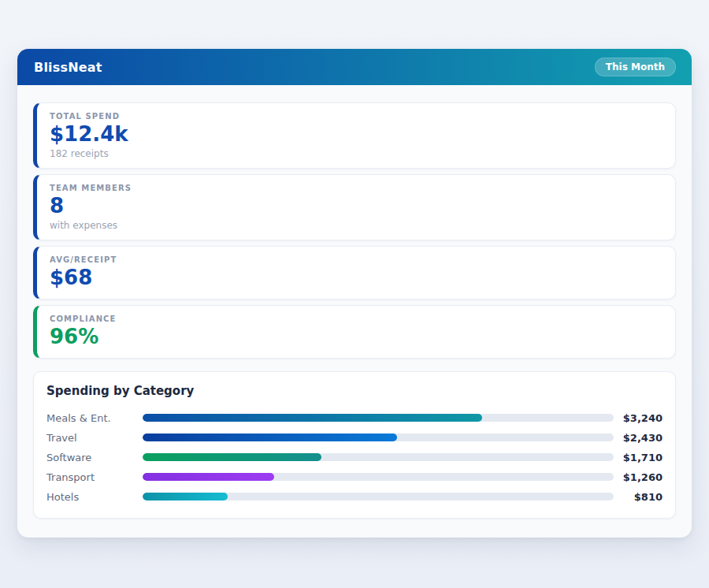 This screenshot has width=709, height=588. What do you see at coordinates (356, 225) in the screenshot?
I see `stat-subtitle: with expenses` at bounding box center [356, 225].